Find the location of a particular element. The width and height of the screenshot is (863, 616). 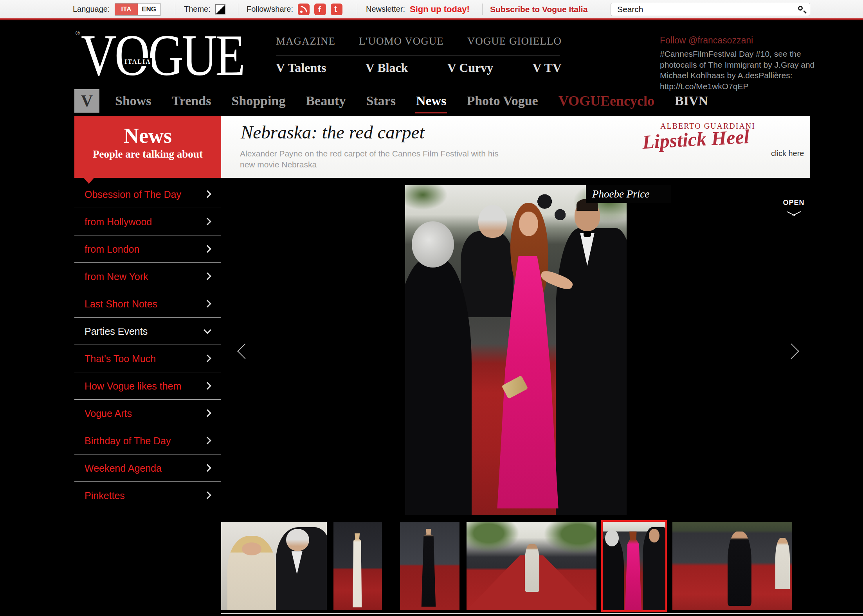

vogue-logo-italia: ITALIA is located at coordinates (138, 62).